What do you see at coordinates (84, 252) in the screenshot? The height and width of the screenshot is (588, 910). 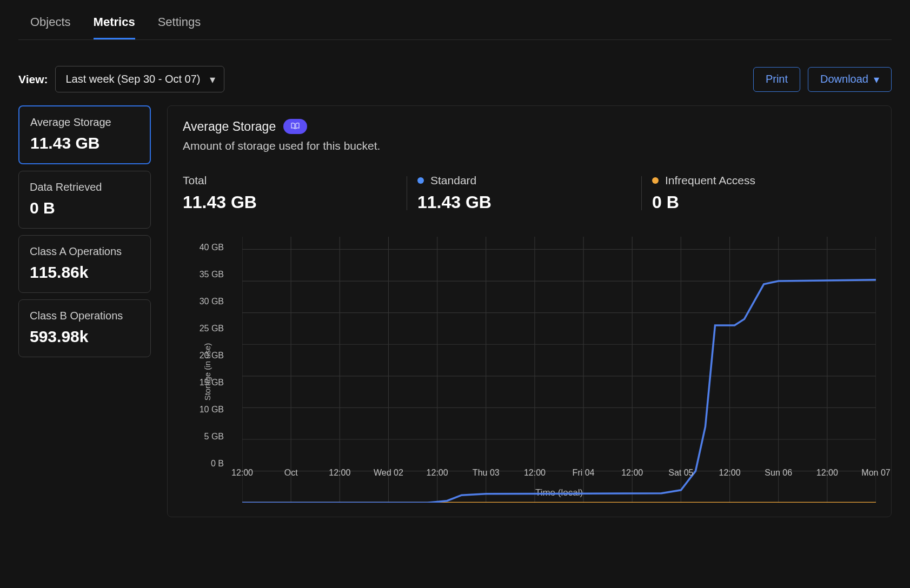 I see `card-label: Class A Operations` at bounding box center [84, 252].